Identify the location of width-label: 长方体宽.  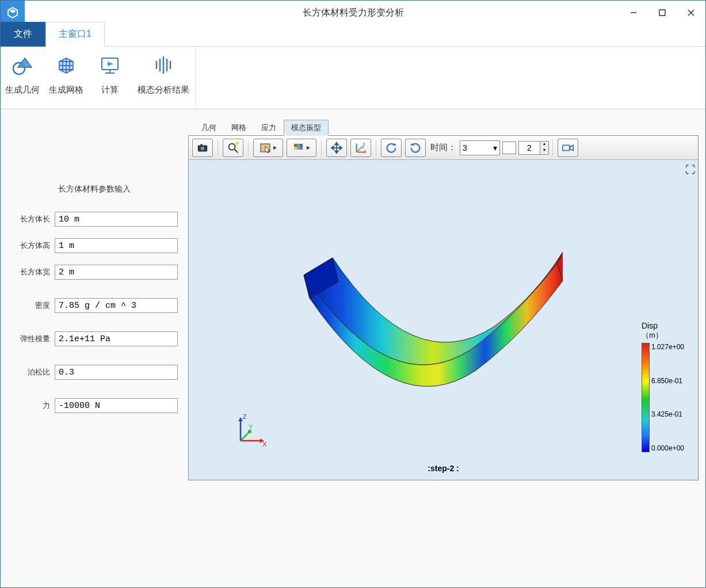
(30, 272).